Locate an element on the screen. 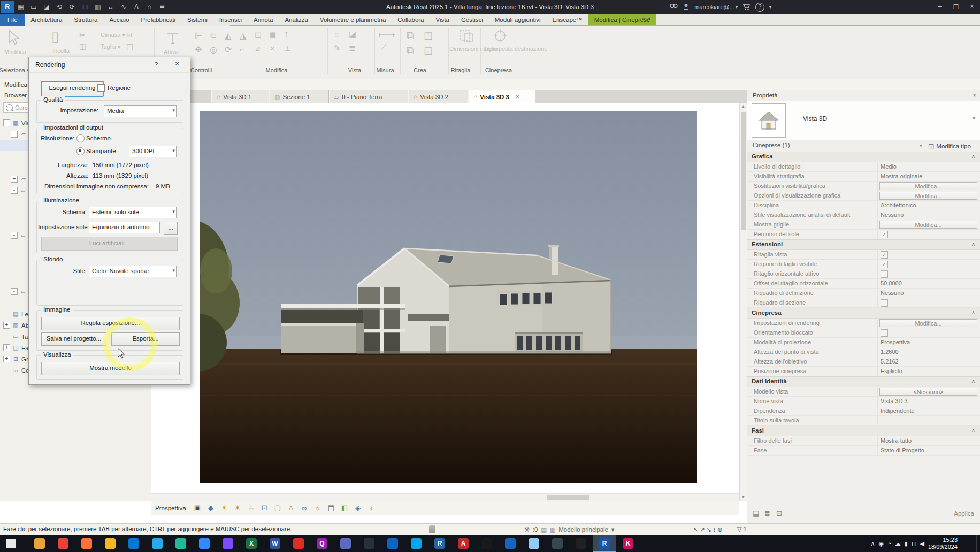 The width and height of the screenshot is (980, 552). selection-toggle-icon-1: ↗ is located at coordinates (702, 530).